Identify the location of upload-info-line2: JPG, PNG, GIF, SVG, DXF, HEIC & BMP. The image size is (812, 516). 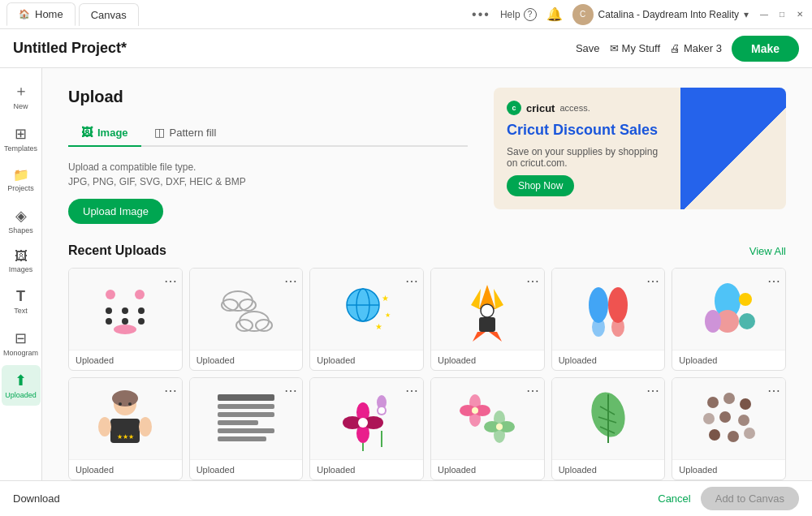
(268, 182).